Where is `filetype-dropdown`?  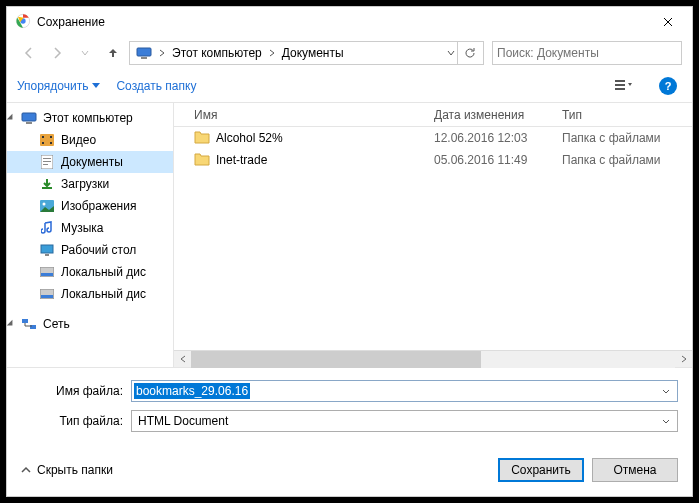
filetype-dropdown is located at coordinates (666, 421).